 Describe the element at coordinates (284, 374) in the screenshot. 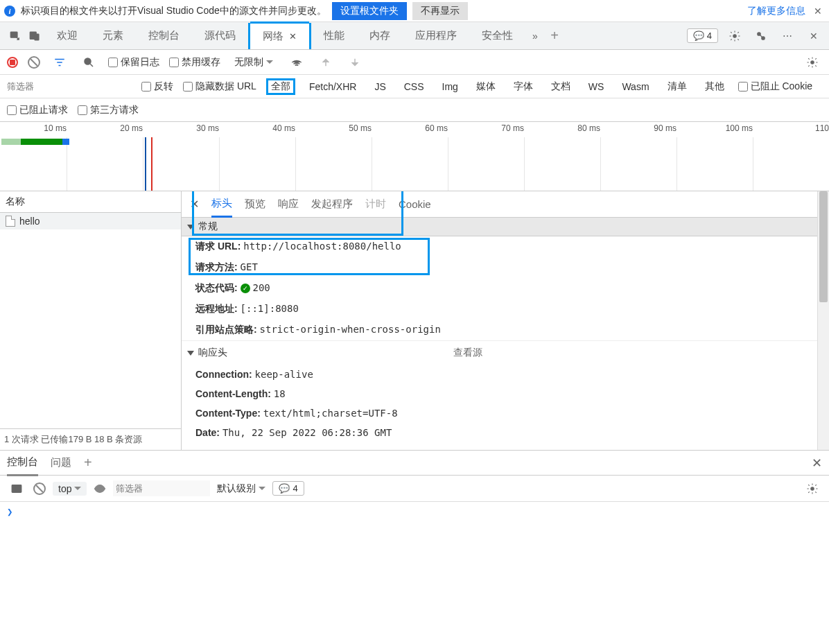

I see `hdr-v: keep-alive` at that location.